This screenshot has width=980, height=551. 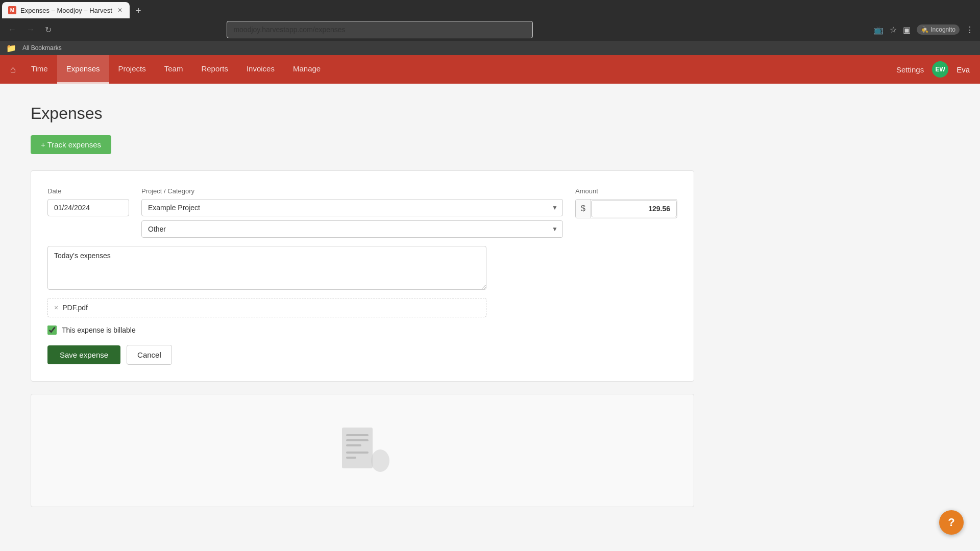 What do you see at coordinates (362, 450) in the screenshot?
I see `receipt-illustration` at bounding box center [362, 450].